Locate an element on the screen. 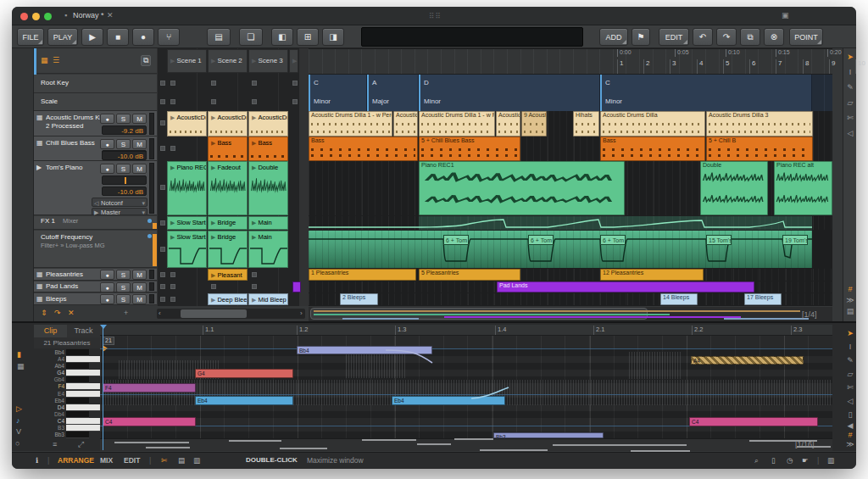  piano-key-row: D4 is located at coordinates (67, 408).